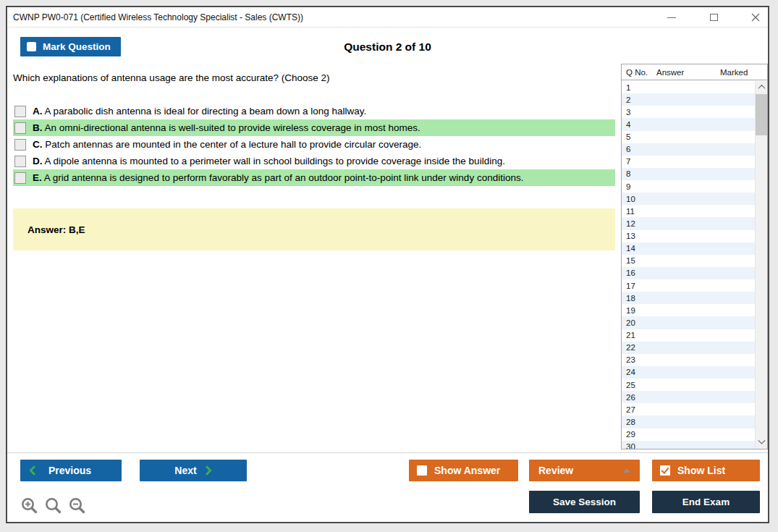  I want to click on previous-label: Previous, so click(69, 470).